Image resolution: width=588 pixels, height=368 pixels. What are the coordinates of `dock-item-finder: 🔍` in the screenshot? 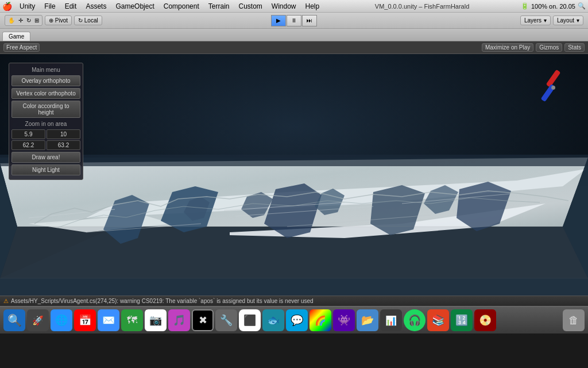 It's located at (14, 320).